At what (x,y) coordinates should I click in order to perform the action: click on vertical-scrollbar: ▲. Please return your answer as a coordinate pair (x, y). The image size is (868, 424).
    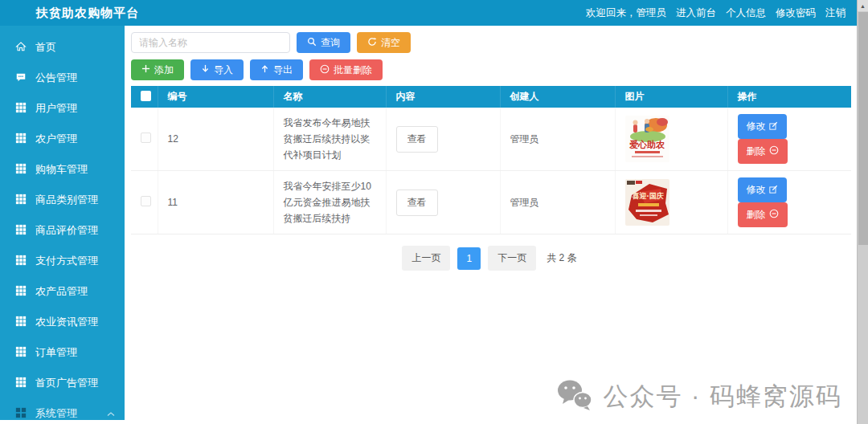
    Looking at the image, I should click on (862, 212).